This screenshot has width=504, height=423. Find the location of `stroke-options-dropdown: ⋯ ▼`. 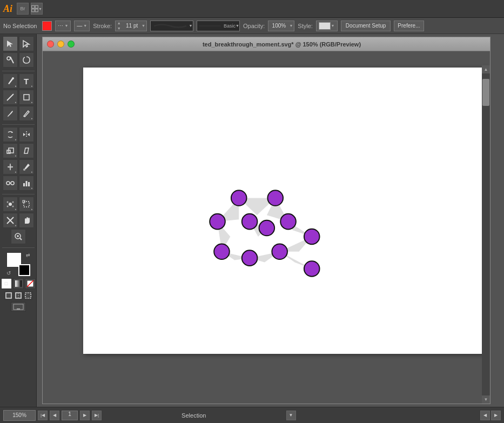

stroke-options-dropdown: ⋯ ▼ is located at coordinates (63, 26).